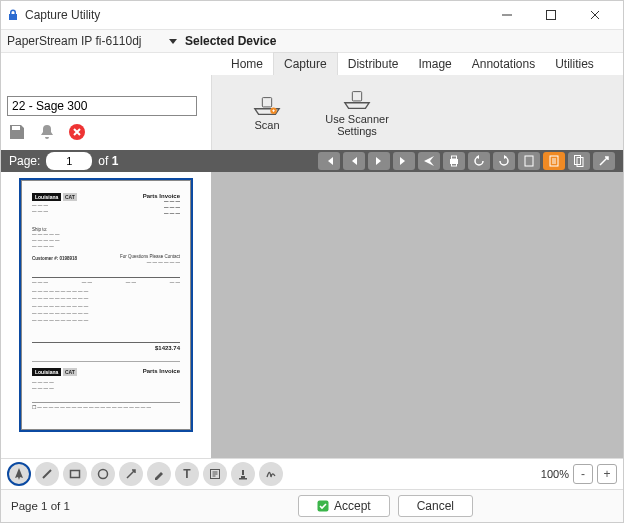 The height and width of the screenshot is (523, 624). Describe the element at coordinates (312, 112) in the screenshot. I see `ribbon: Scan Use Scanner Settings` at that location.